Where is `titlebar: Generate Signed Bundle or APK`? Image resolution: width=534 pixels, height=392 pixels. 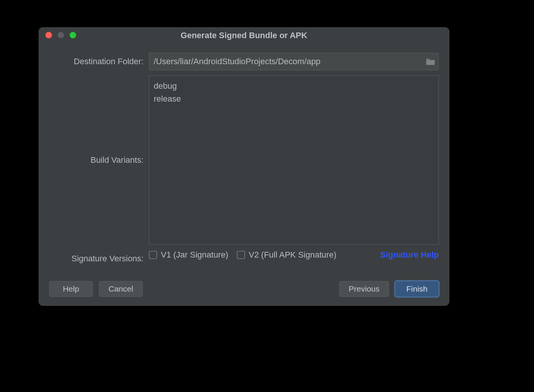 titlebar: Generate Signed Bundle or APK is located at coordinates (244, 35).